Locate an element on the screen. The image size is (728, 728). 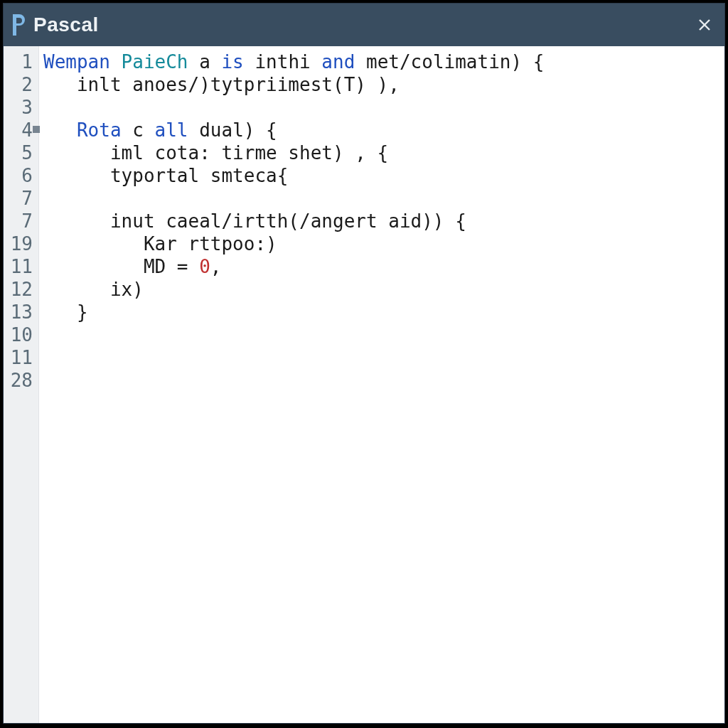
line-number: 12 is located at coordinates (21, 289).